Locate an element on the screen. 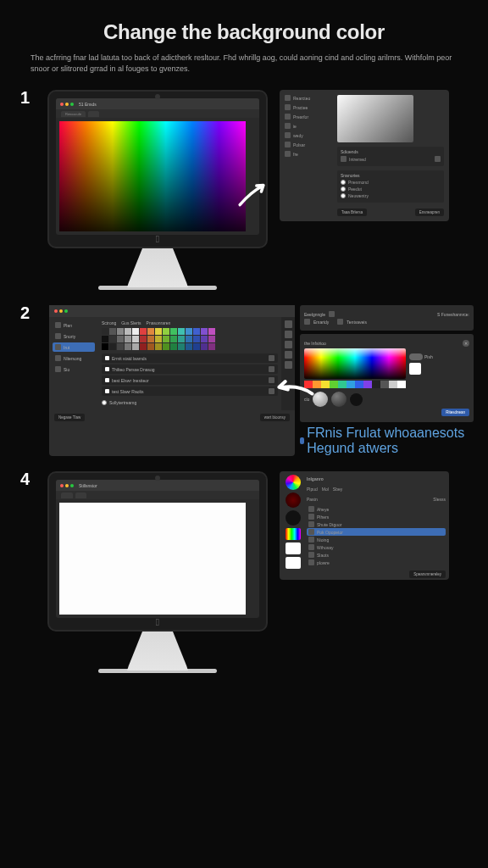 Image resolution: width=488 pixels, height=868 pixels. list-item: Ermit staid laamds is located at coordinates (190, 358).